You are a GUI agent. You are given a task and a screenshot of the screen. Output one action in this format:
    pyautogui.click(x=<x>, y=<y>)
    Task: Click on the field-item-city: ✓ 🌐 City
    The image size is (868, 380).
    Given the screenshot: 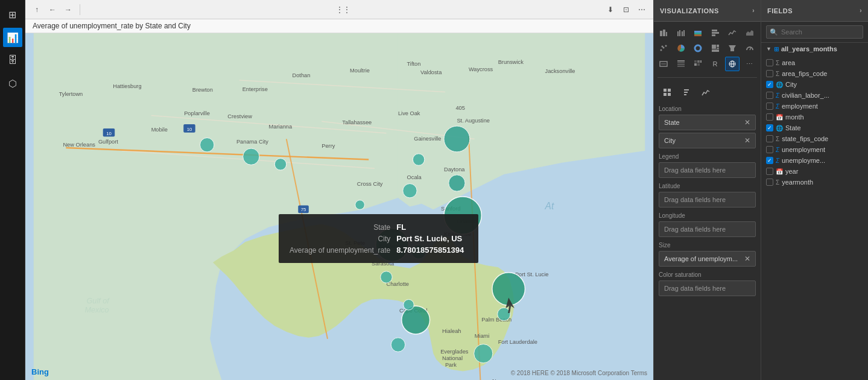 What is the action you would take?
    pyautogui.click(x=814, y=84)
    